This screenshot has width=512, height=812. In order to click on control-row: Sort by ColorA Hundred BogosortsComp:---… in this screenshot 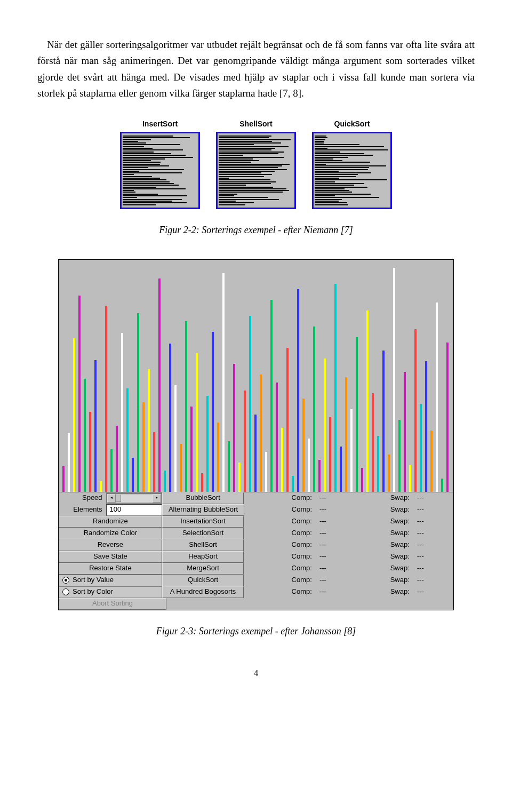, I will do `click(256, 592)`.